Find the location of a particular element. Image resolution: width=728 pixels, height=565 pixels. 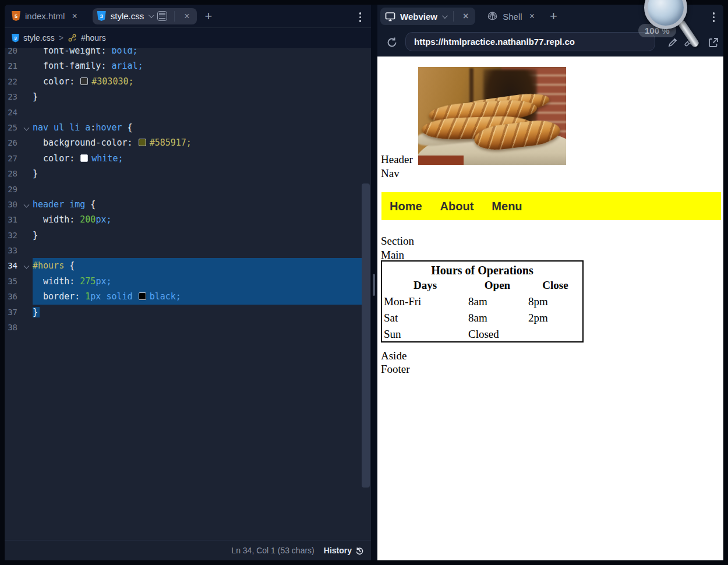

tab-style-css: 3 style.css × is located at coordinates (144, 16).